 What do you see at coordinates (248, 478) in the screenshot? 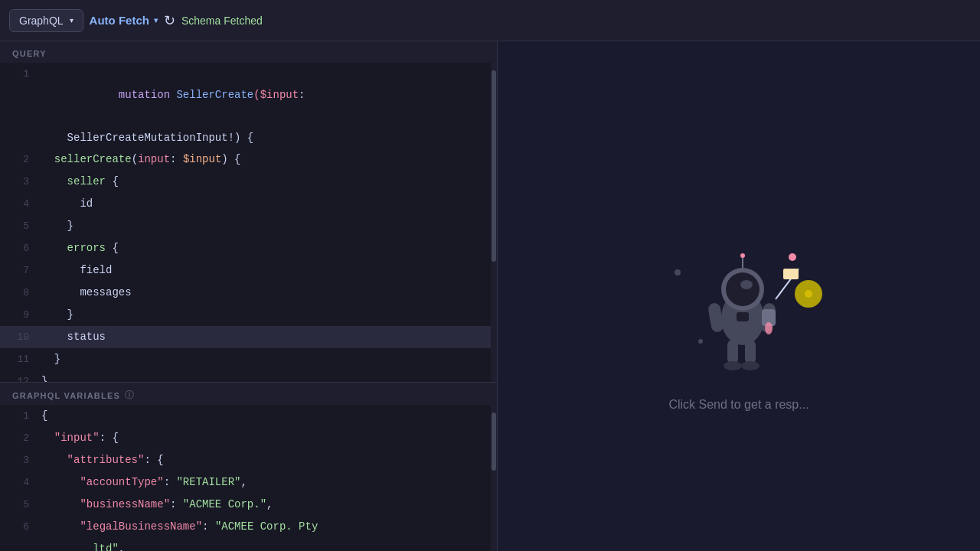
I see `variables-code-block: 1 { 2 "input": { 3 "attributes": { 4 "` at bounding box center [248, 478].